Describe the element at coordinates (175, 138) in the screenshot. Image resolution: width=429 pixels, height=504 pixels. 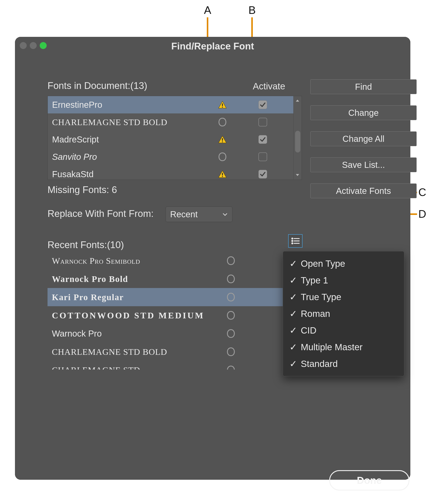
I see `fonts-in-document-list: ErnestineProCHARLEMAGNE STD BOLDMadreScr…` at that location.